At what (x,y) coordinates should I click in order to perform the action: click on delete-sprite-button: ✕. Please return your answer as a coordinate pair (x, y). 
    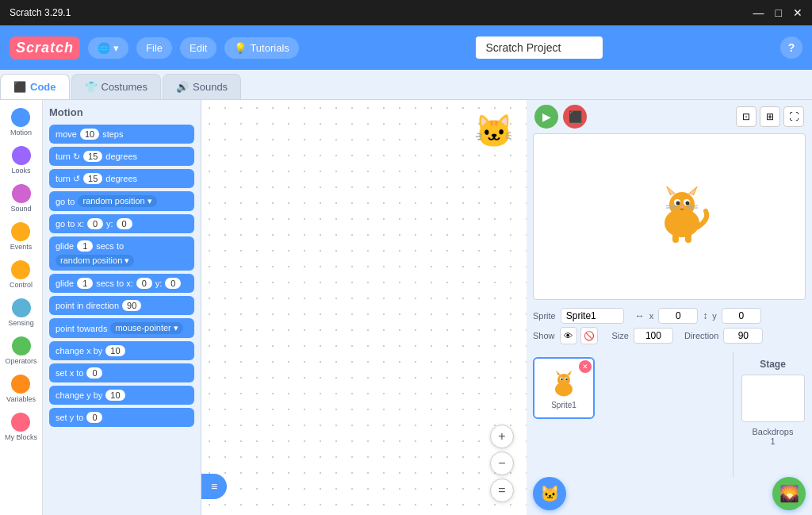
    Looking at the image, I should click on (585, 367).